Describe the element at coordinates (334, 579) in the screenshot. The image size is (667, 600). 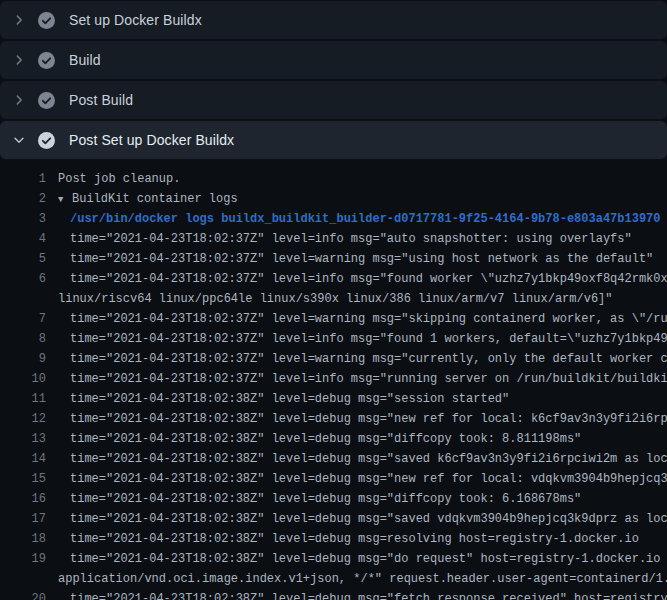
I see `log-line: application/vnd.oci.image.index.v1+json,…` at that location.